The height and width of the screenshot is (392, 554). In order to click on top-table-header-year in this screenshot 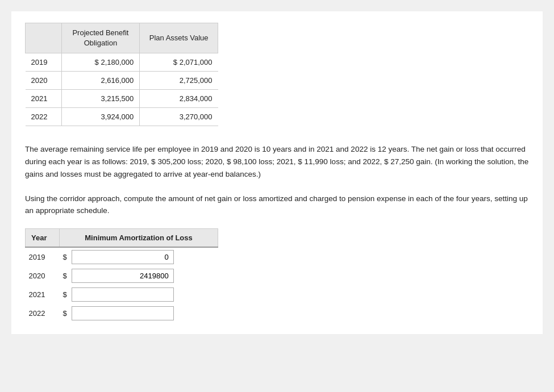, I will do `click(44, 39)`.